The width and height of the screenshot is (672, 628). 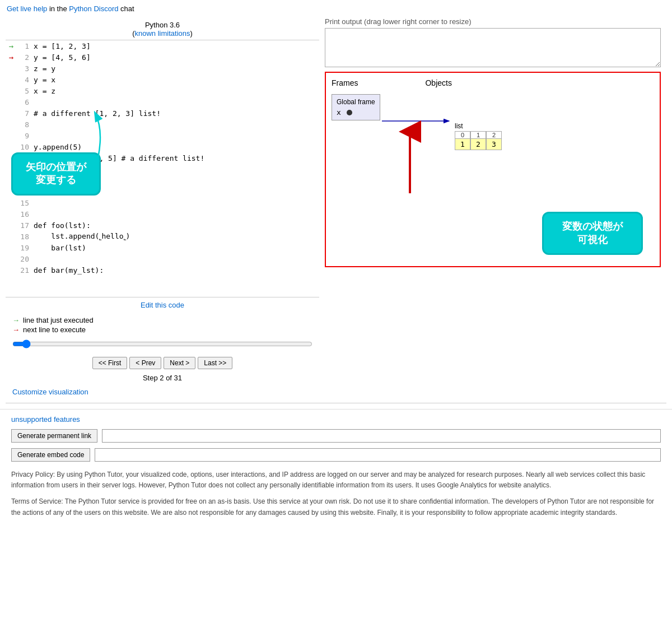 What do you see at coordinates (27, 9) in the screenshot?
I see `live-help-link: Get live help` at bounding box center [27, 9].